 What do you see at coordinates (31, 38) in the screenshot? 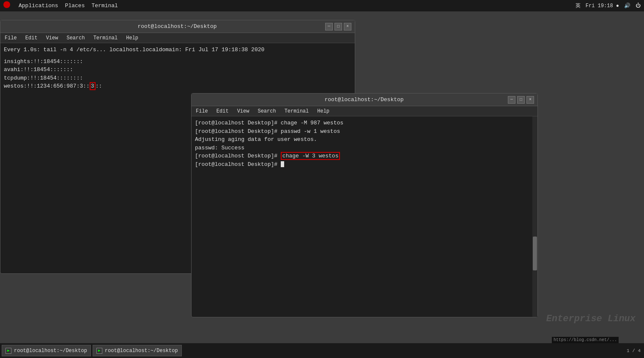
I see `menu-edit-1: Edit` at bounding box center [31, 38].